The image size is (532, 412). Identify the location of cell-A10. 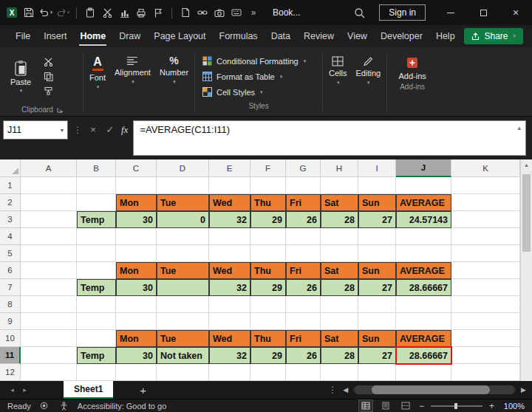
(49, 338).